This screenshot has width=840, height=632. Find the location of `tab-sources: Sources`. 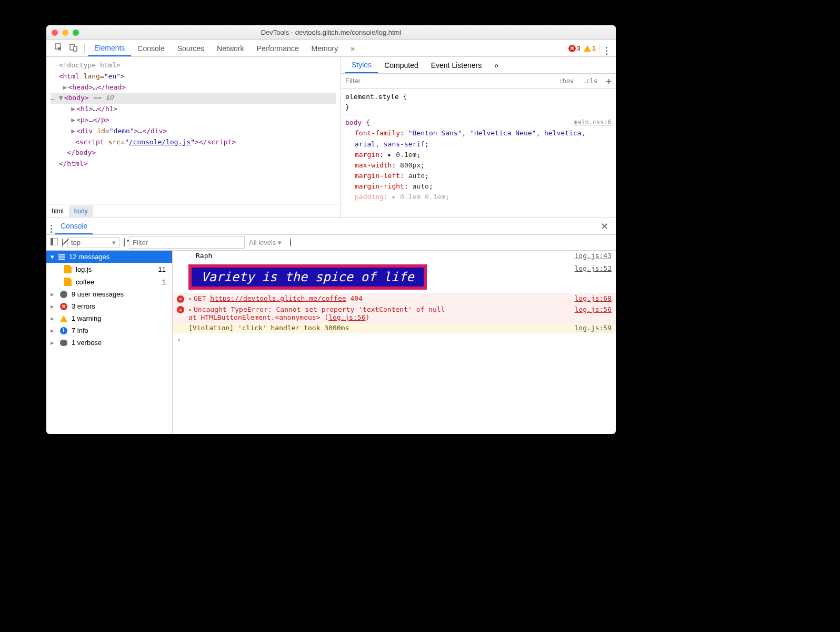

tab-sources: Sources is located at coordinates (191, 48).